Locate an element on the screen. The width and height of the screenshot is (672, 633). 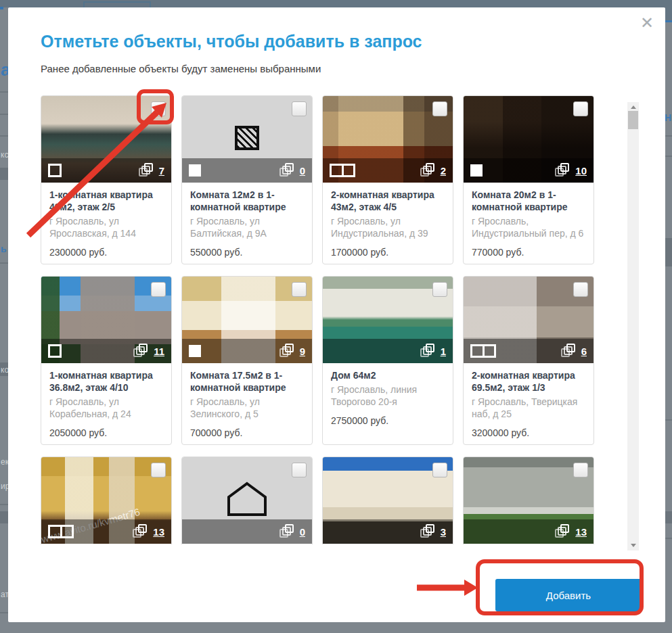
object-info: 1-комнатная квартира 36.8м2, этаж 4/10 г… is located at coordinates (106, 400).